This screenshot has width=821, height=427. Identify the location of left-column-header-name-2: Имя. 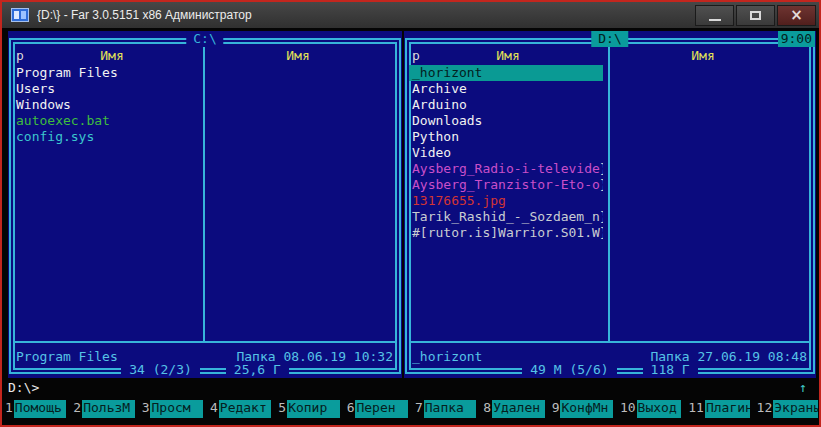
(298, 56).